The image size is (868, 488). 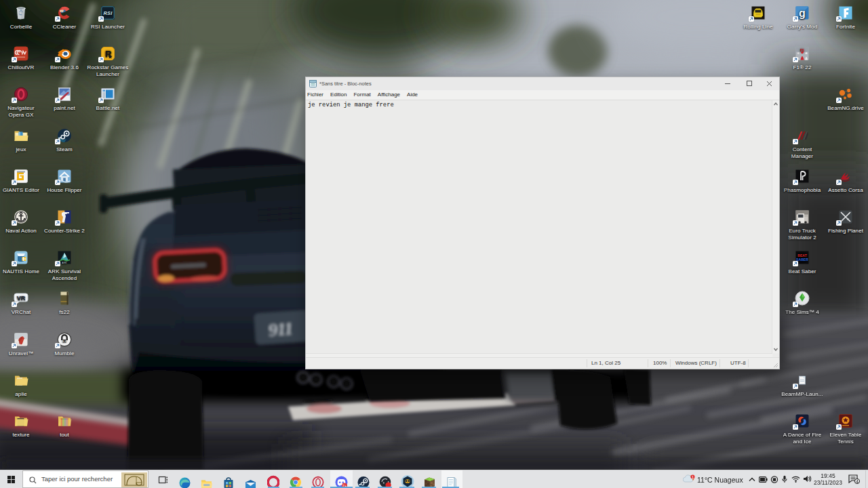 What do you see at coordinates (693, 477) in the screenshot?
I see `svg-text: 1` at bounding box center [693, 477].